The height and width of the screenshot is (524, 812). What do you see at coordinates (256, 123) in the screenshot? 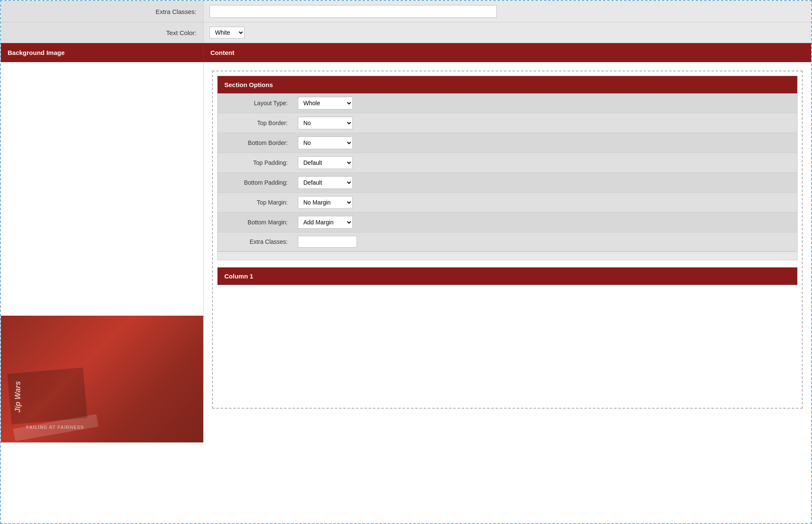
I see `top-border-label: Top Border:` at bounding box center [256, 123].